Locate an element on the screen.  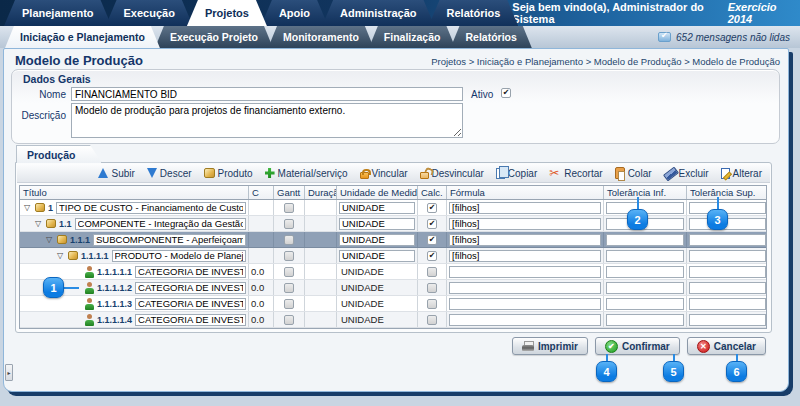
subnav-tab-relatorios: Relatórios is located at coordinates (490, 37).